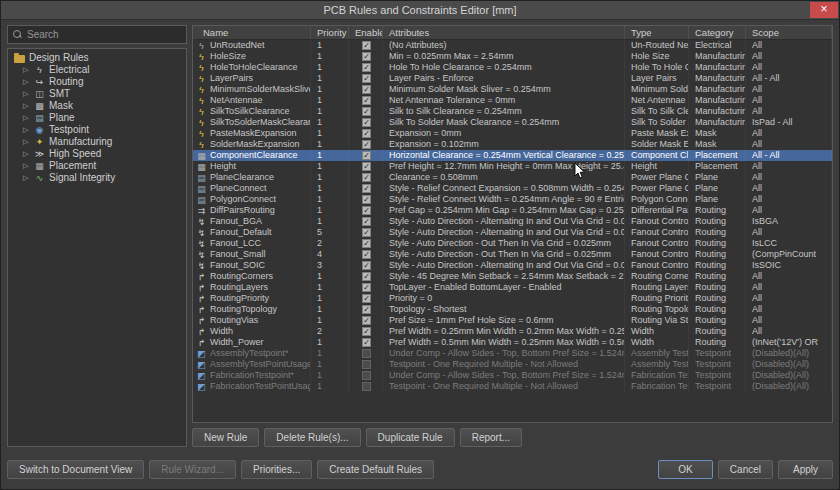 Image resolution: width=840 pixels, height=490 pixels. Describe the element at coordinates (512, 276) in the screenshot. I see `table-row: ↱RoutingCorners1✓Style - 45 Degree Min S…` at that location.